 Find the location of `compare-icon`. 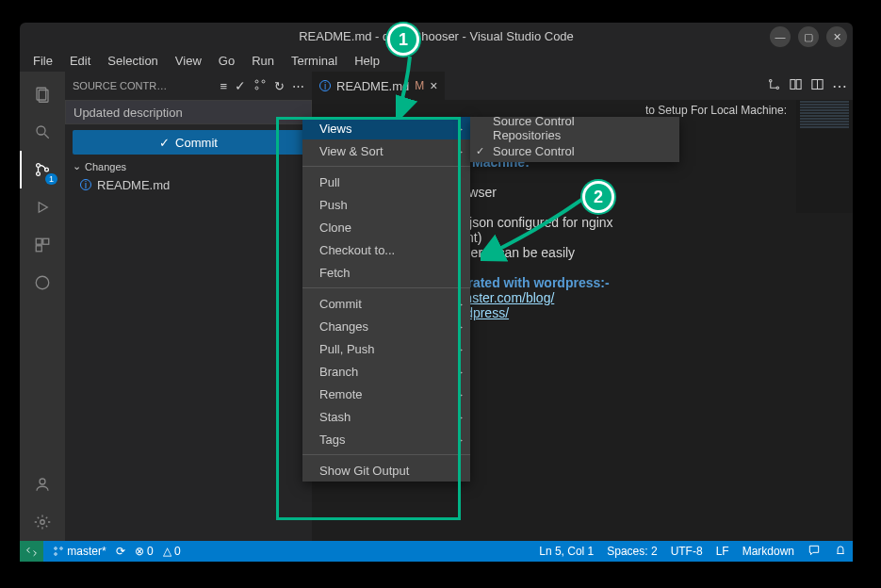

compare-icon is located at coordinates (775, 87).